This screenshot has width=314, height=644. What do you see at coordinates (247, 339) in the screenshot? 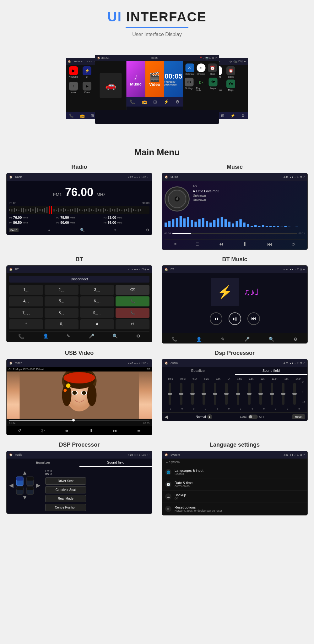
I see `btm-mic: 🎤` at bounding box center [247, 339].